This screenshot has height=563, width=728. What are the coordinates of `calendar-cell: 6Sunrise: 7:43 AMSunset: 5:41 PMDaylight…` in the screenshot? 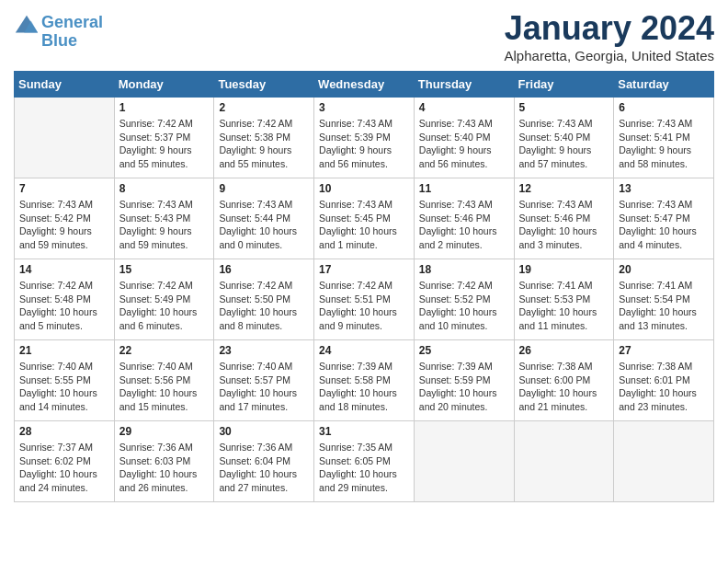 It's located at (664, 138).